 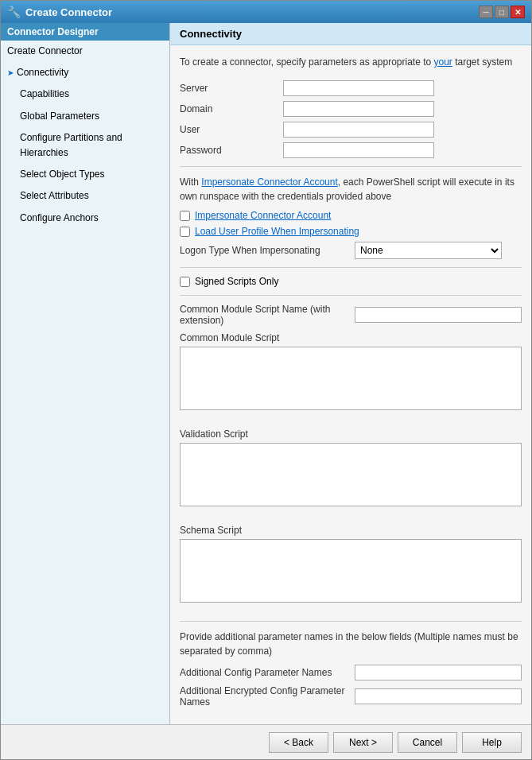 What do you see at coordinates (502, 12) in the screenshot?
I see `title-bar-controls: ─ □ ✕` at bounding box center [502, 12].